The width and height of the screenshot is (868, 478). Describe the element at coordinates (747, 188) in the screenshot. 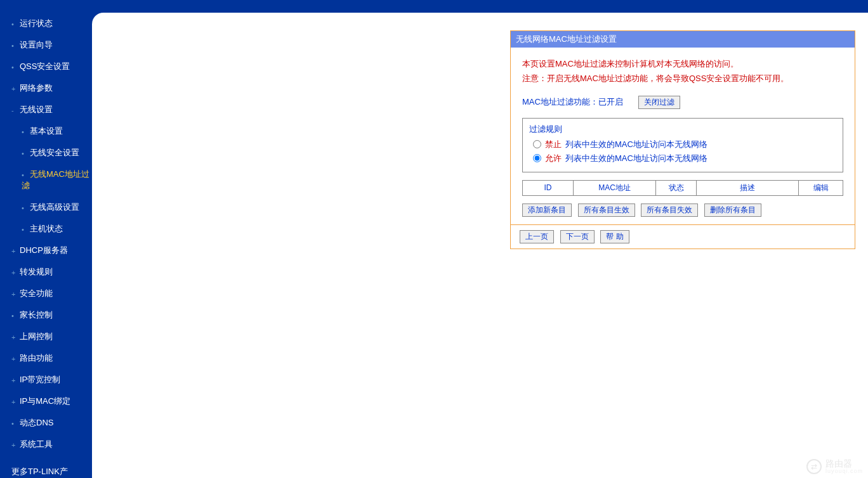

I see `th-desc: 描述` at that location.